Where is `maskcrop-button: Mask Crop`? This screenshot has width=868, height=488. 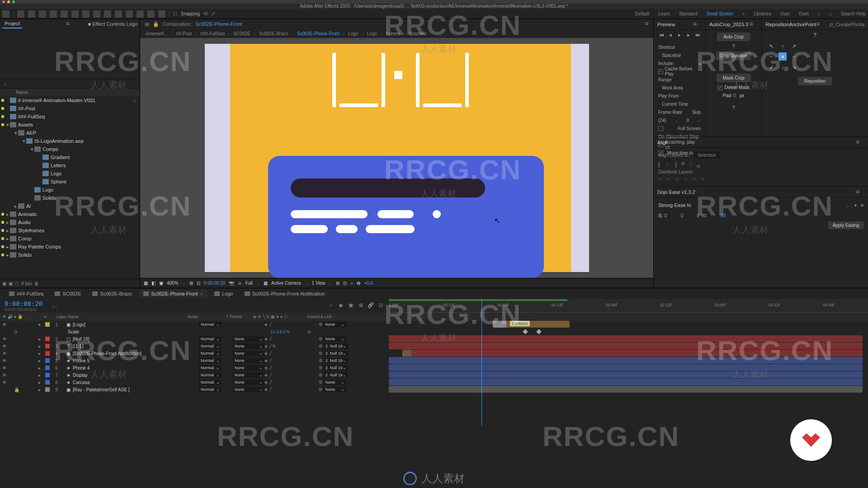 maskcrop-button: Mask Crop is located at coordinates (734, 78).